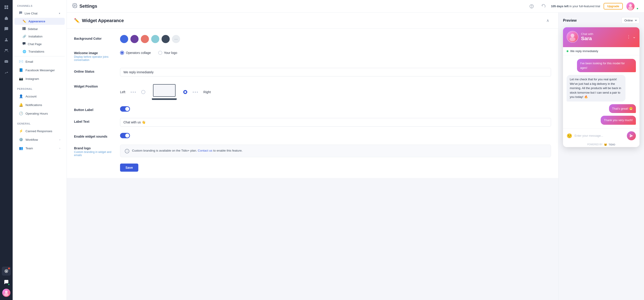  I want to click on color-swatch-purple, so click(134, 39).